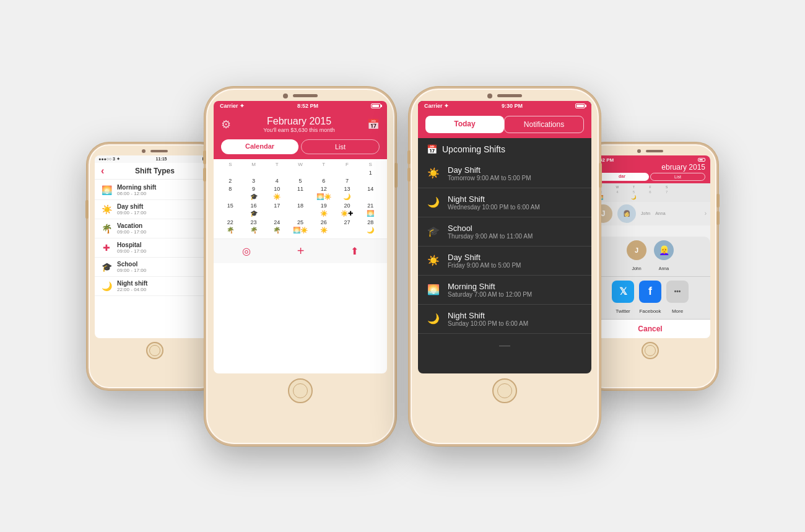  What do you see at coordinates (103, 171) in the screenshot?
I see `back-button: ‹` at bounding box center [103, 171].